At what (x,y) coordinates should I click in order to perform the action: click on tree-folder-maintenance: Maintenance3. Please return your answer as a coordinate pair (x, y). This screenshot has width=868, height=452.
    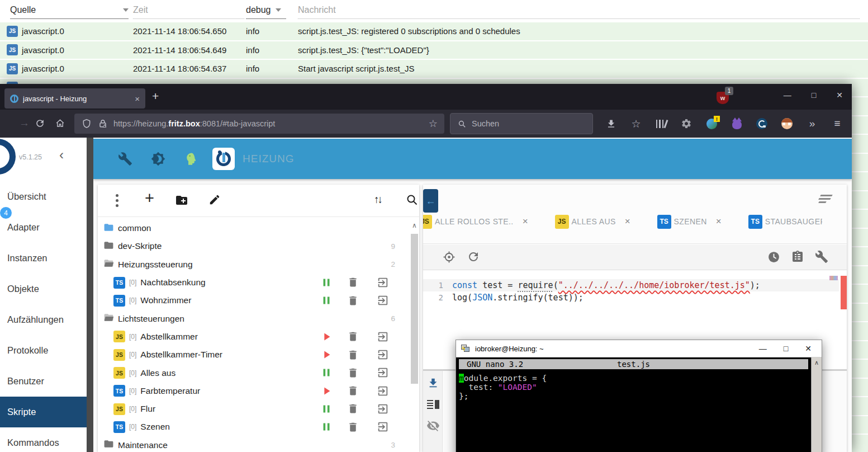
    Looking at the image, I should click on (254, 444).